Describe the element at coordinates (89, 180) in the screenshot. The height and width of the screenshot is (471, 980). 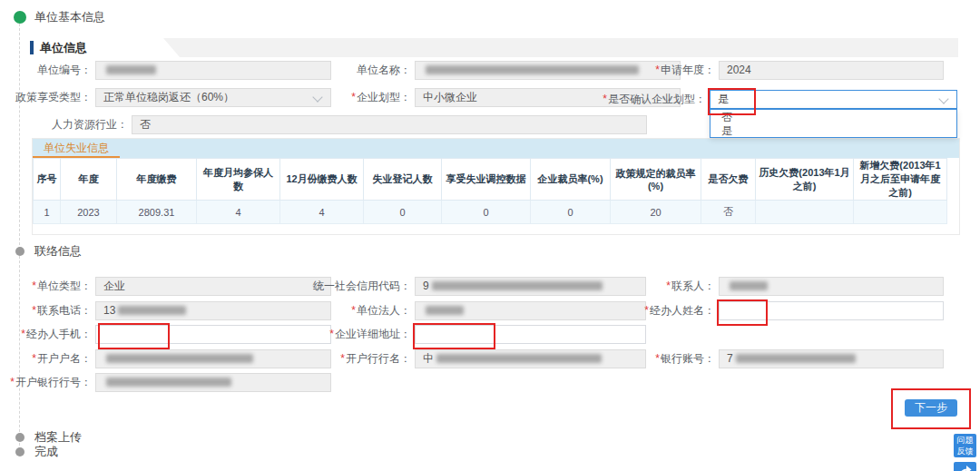
I see `table-column-header: 年度` at that location.